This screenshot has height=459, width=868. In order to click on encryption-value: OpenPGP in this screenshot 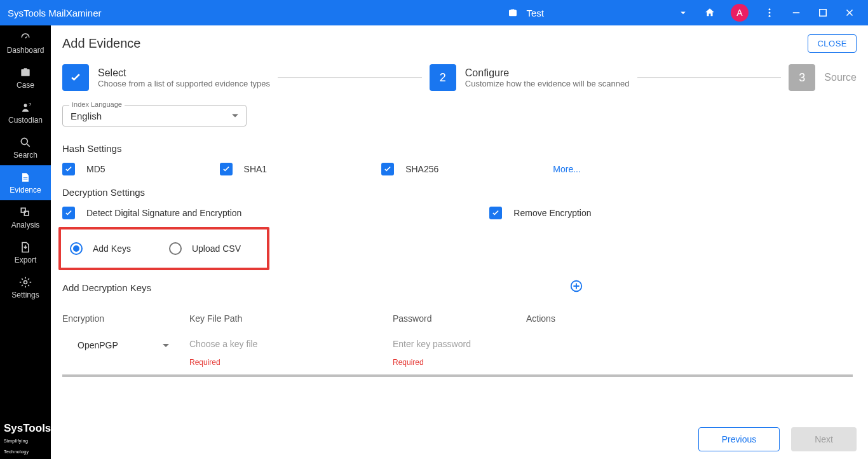, I will do `click(98, 345)`.